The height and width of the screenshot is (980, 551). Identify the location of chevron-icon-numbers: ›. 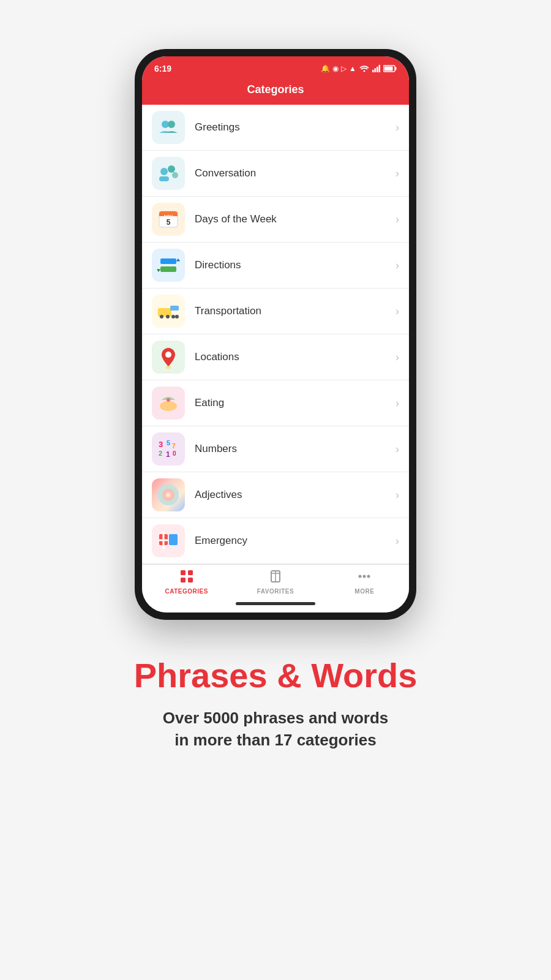
(397, 450).